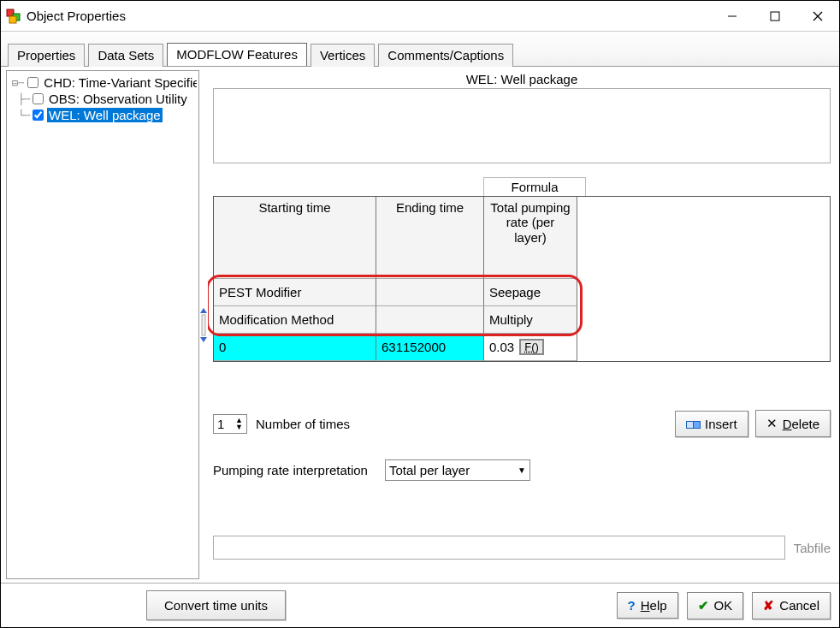  Describe the element at coordinates (522, 471) in the screenshot. I see `dropdown-caret-icon: ▼` at that location.